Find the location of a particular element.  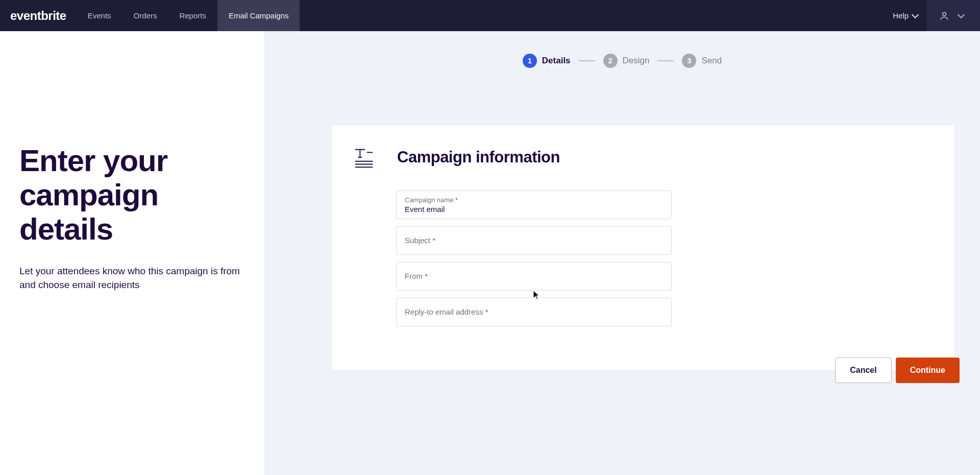

nav-item-email-campaigns: Email Campaigns is located at coordinates (259, 15).